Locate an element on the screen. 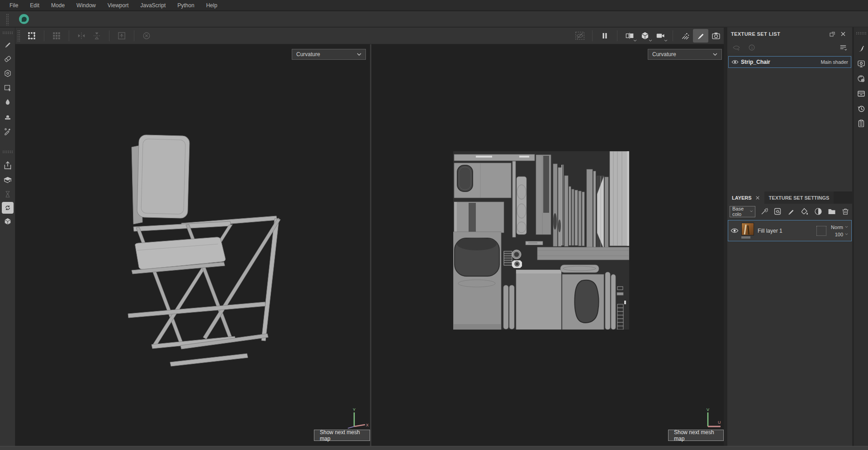 Image resolution: width=868 pixels, height=450 pixels. material-picker-tool-button is located at coordinates (8, 131).